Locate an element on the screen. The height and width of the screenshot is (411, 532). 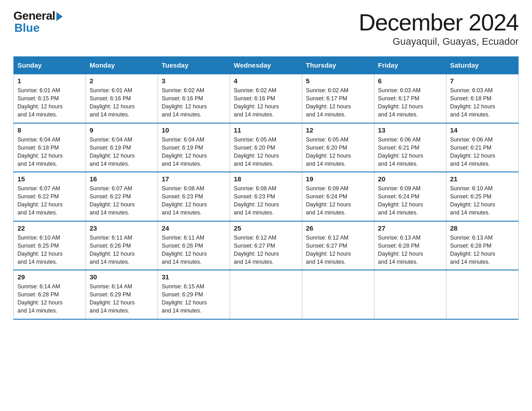
title-area: December 2024 Guayaquil, Guayas, Ecuador is located at coordinates (439, 28).